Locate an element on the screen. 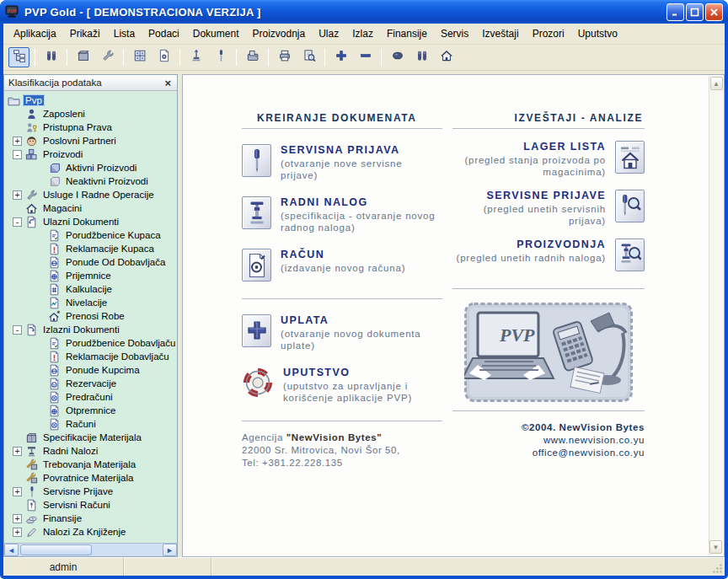  shortcut-servisne-prijave: SERVISNE PRIJAVE(pregled unetih servisni… is located at coordinates (549, 208).